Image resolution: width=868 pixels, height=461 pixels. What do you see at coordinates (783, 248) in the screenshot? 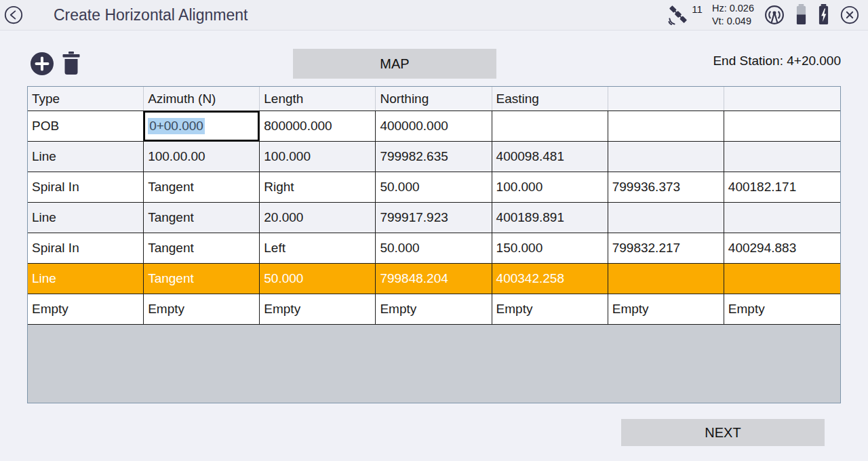
I see `table-cell: 400294.883` at bounding box center [783, 248].